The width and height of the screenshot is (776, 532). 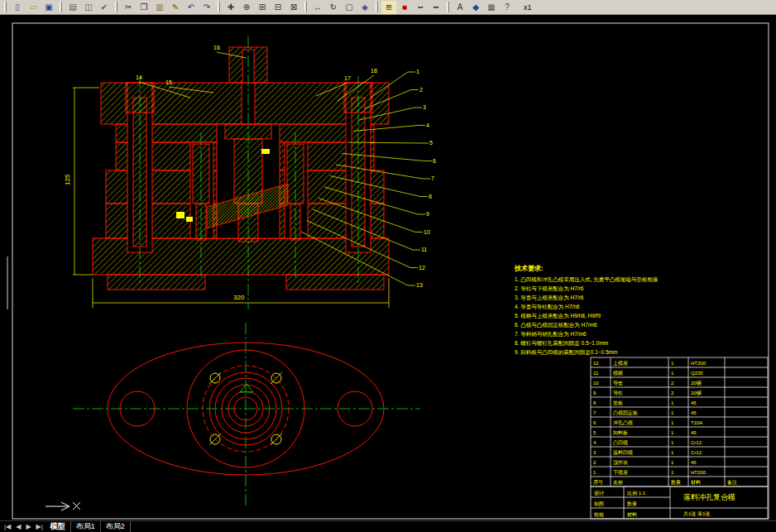 What do you see at coordinates (623, 453) in the screenshot?
I see `table-cell: 落料凹模` at bounding box center [623, 453].